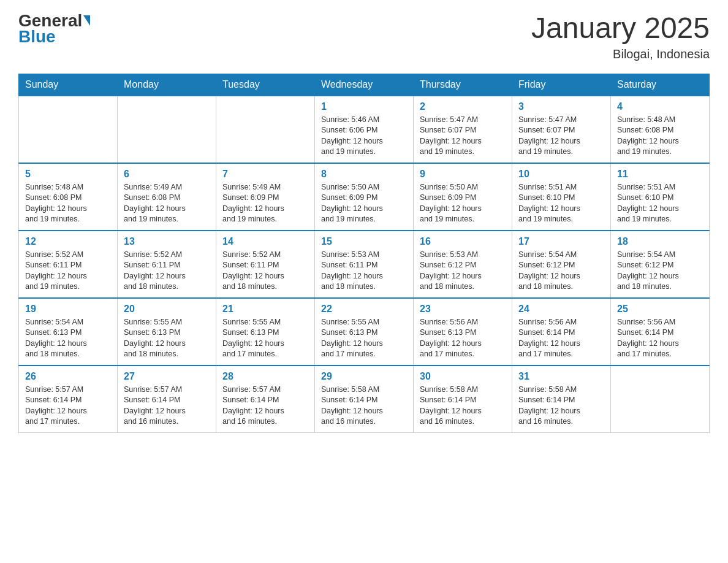 This screenshot has width=728, height=563. What do you see at coordinates (167, 264) in the screenshot?
I see `calendar-cell: 13Sunrise: 5:52 AMSunset: 6:11 PMDayligh…` at bounding box center [167, 264].